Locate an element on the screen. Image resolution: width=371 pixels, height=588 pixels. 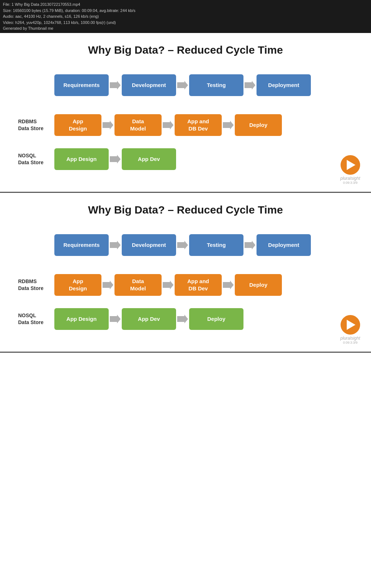
flow-box-deployment-2: Deployment is located at coordinates (284, 245).